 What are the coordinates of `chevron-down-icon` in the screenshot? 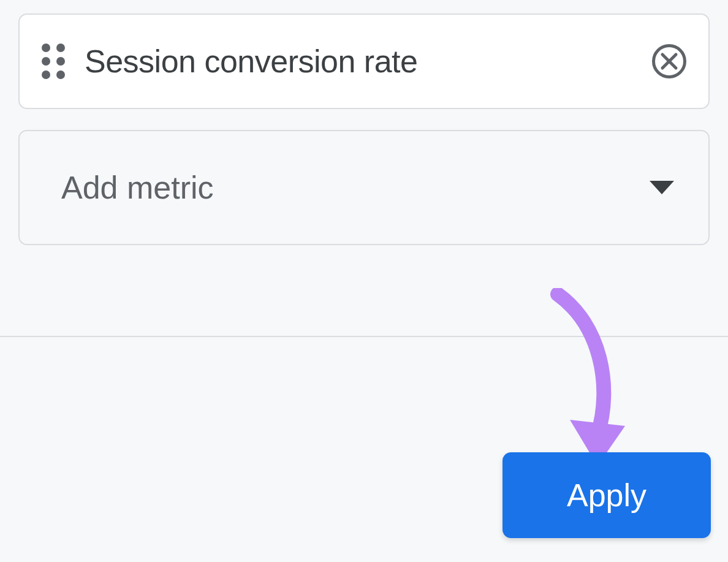 It's located at (662, 188).